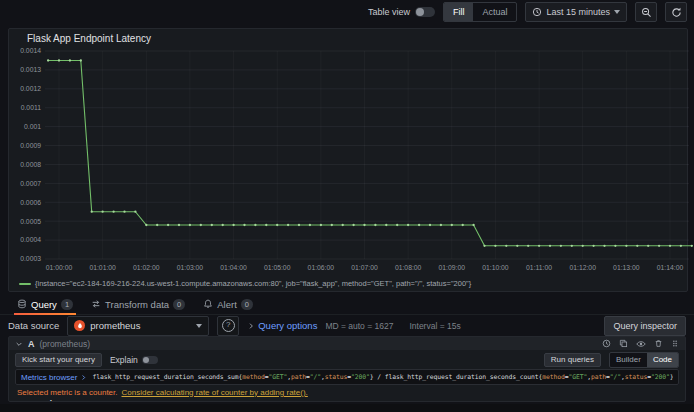  Describe the element at coordinates (227, 304) in the screenshot. I see `tab-label: Alert` at that location.